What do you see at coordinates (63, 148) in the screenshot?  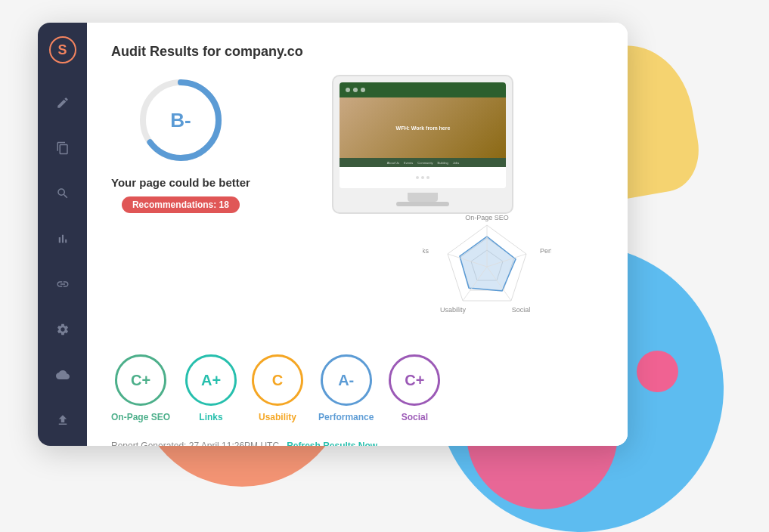 I see `sidebar-icon-copy` at bounding box center [63, 148].